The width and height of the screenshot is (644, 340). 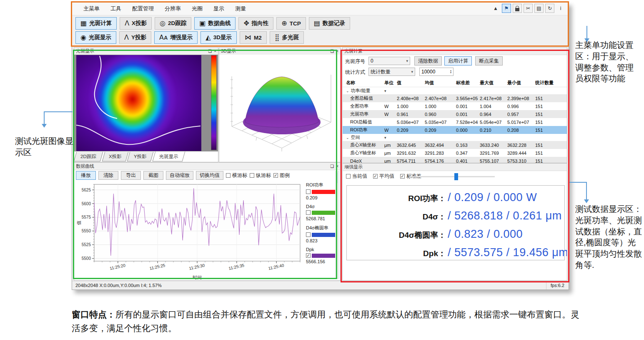 I want to click on enhanced-check-当前值: 当前值, so click(x=357, y=176).